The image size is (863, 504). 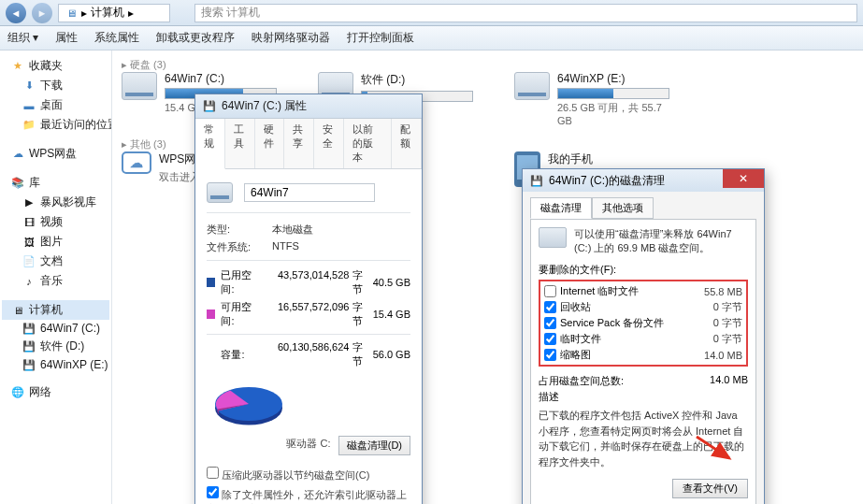 I want to click on file-row-temp: 临时文件0 字节, so click(x=643, y=338).